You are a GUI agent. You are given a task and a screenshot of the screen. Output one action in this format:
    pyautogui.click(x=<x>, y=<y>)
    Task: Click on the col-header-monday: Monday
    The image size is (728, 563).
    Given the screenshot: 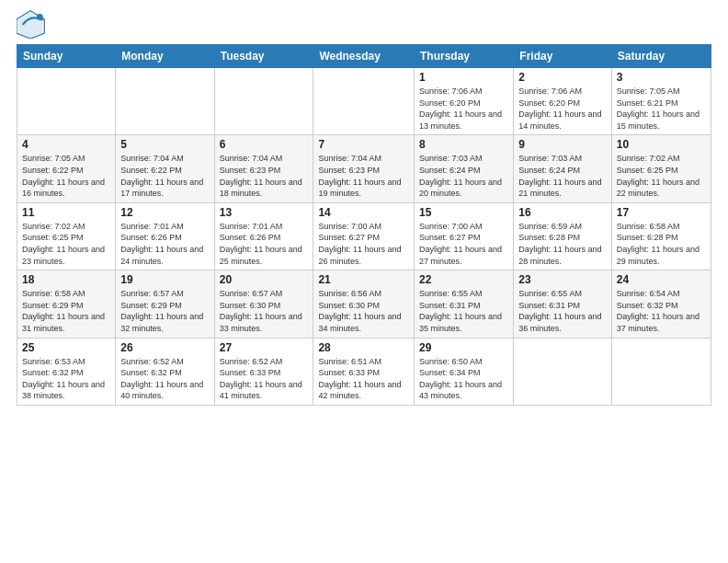 What is the action you would take?
    pyautogui.click(x=165, y=57)
    